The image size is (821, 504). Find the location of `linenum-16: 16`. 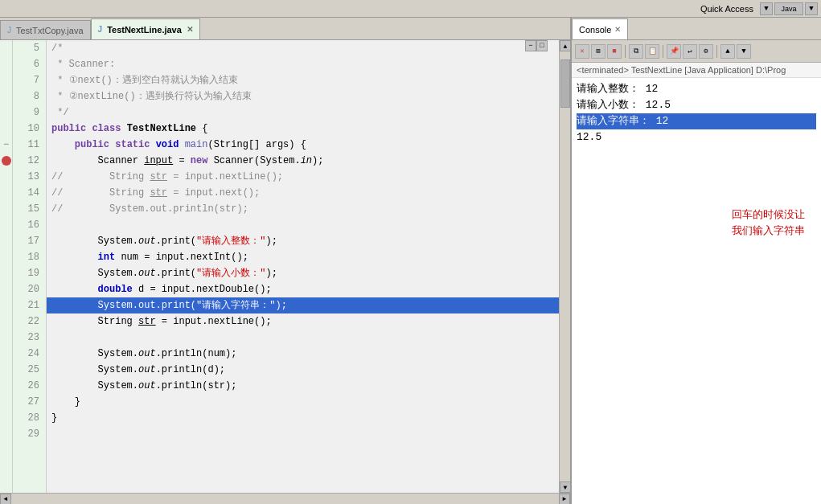

linenum-16: 16 is located at coordinates (26, 225).